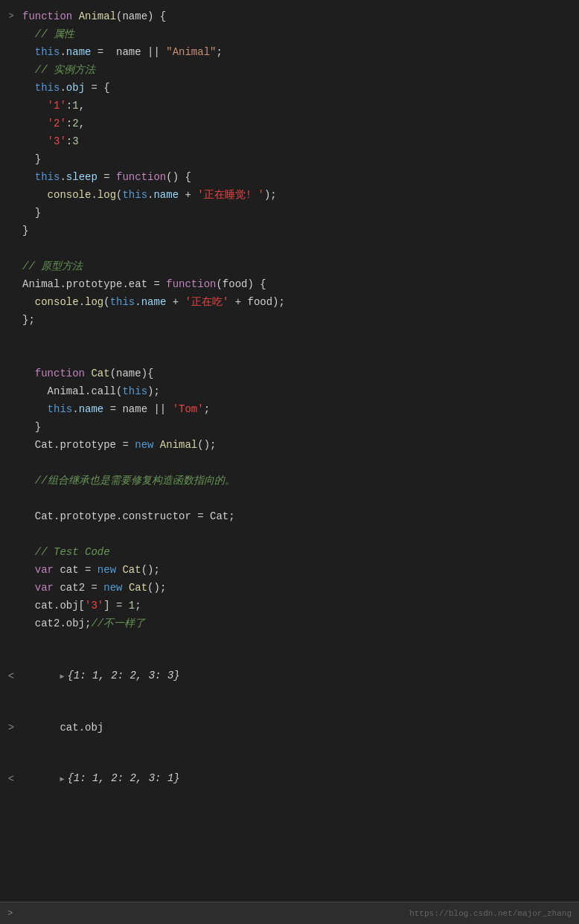 This screenshot has width=579, height=924. What do you see at coordinates (301, 159) in the screenshot?
I see `line-content-9: }` at bounding box center [301, 159].